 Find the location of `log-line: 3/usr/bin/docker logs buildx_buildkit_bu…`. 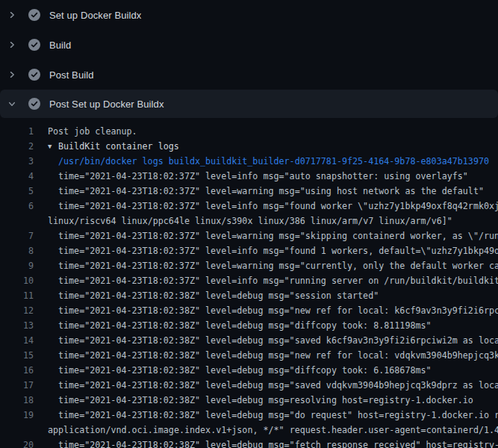

log-line: 3/usr/bin/docker logs buildx_buildkit_bu… is located at coordinates (249, 161).